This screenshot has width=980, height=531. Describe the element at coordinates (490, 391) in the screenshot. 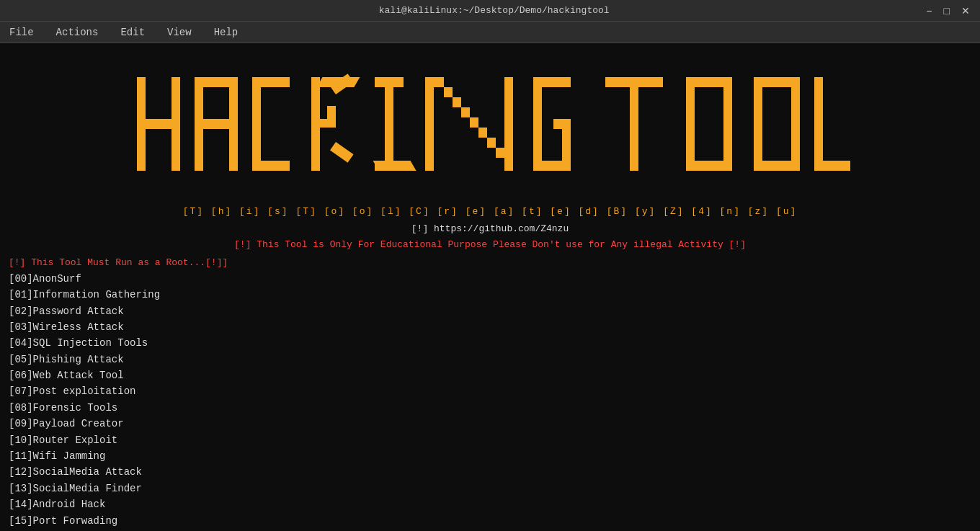

I see `menu-list-item: [07]Post exploitation` at that location.